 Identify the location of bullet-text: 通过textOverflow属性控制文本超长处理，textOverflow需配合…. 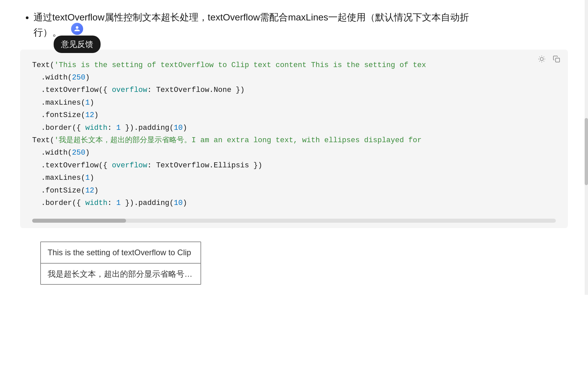
(301, 25).